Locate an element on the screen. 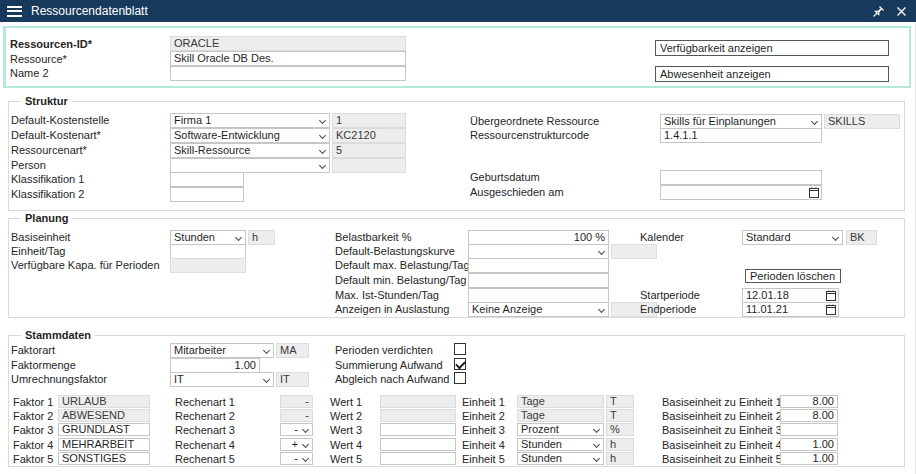 This screenshot has width=916, height=474. rechenart5-select: - is located at coordinates (296, 458).